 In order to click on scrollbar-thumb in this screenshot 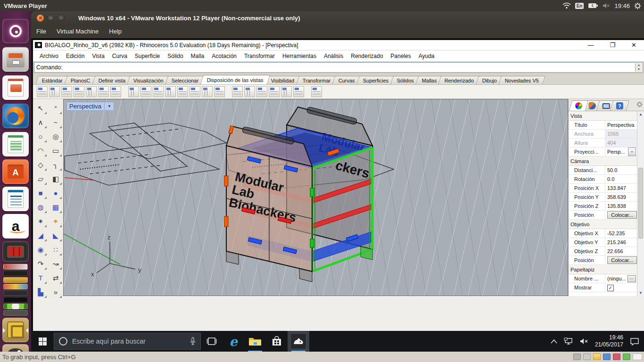, I will do `click(641, 203)`.